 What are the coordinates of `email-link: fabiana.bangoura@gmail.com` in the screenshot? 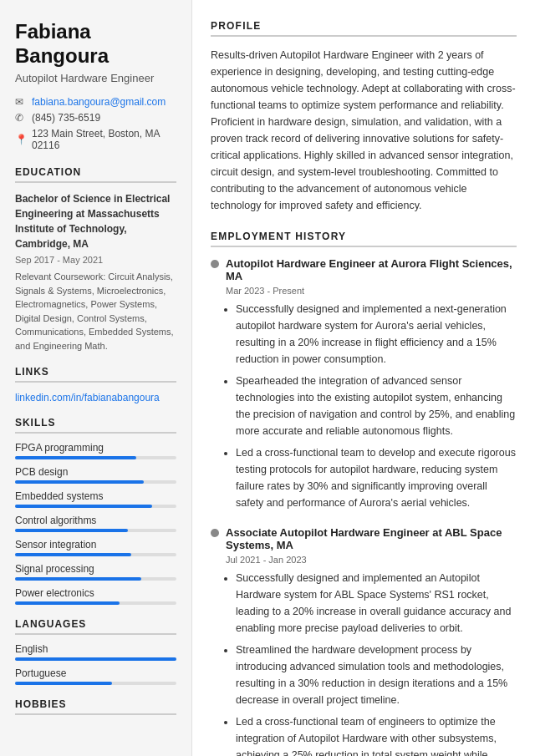 It's located at (99, 102).